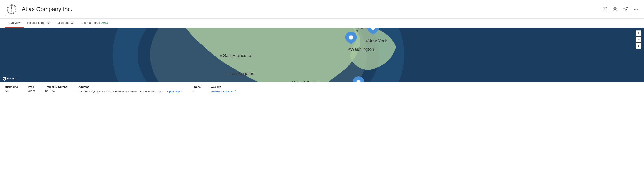 The image size is (644, 174). Describe the element at coordinates (105, 23) in the screenshot. I see `external-portal-status: Active` at that location.